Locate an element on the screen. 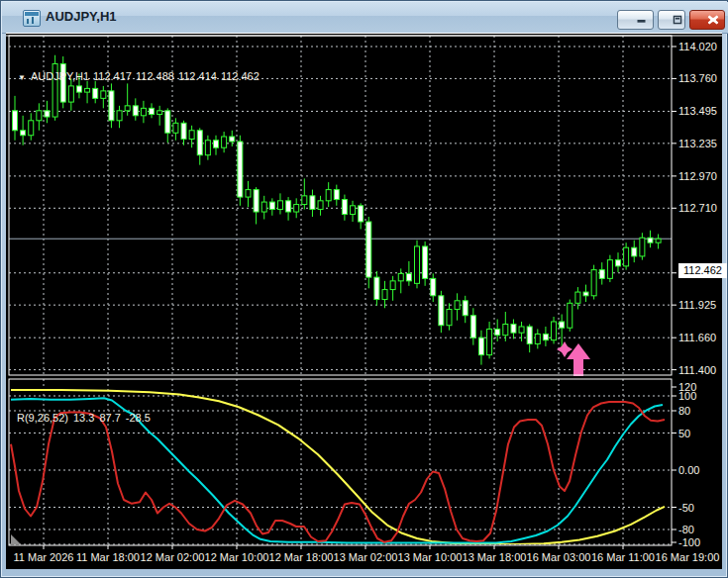 The image size is (728, 578). time-axis-label: 12 Mar 10:00 is located at coordinates (238, 557).